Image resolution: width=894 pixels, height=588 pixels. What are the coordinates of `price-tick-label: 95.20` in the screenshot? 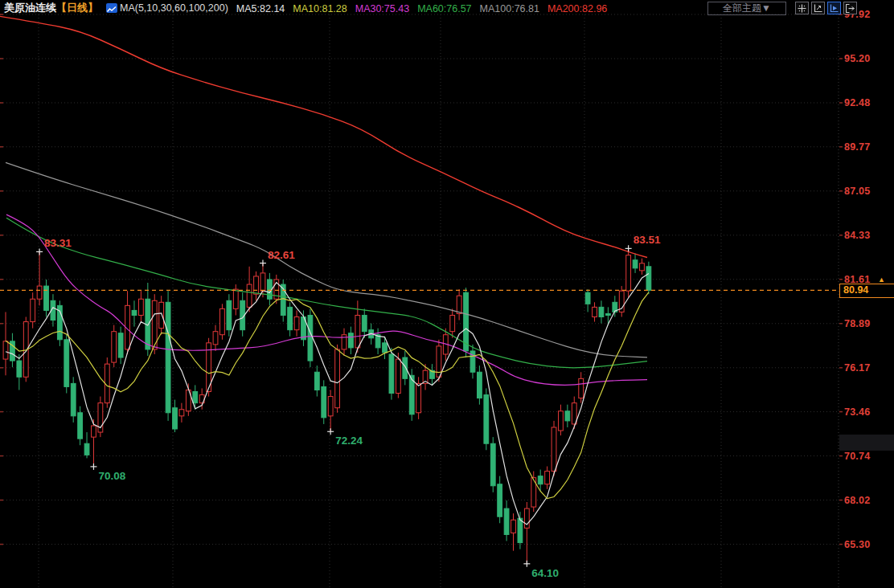 It's located at (857, 59).